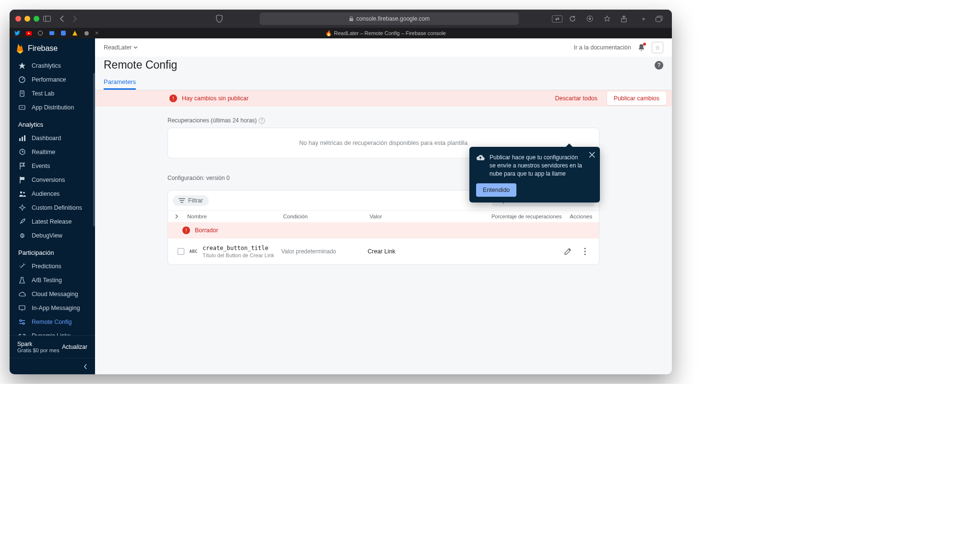 The width and height of the screenshot is (980, 560). Describe the element at coordinates (38, 344) in the screenshot. I see `spark-title: Spark` at that location.